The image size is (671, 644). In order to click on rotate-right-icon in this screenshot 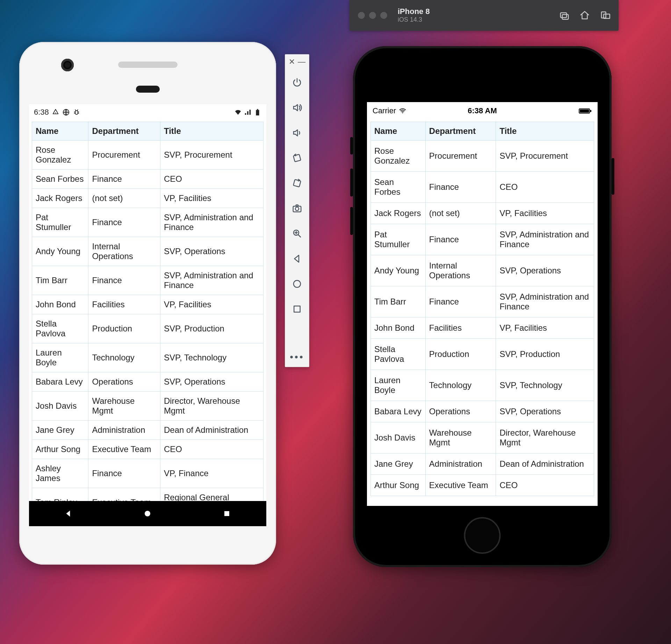, I will do `click(297, 183)`.